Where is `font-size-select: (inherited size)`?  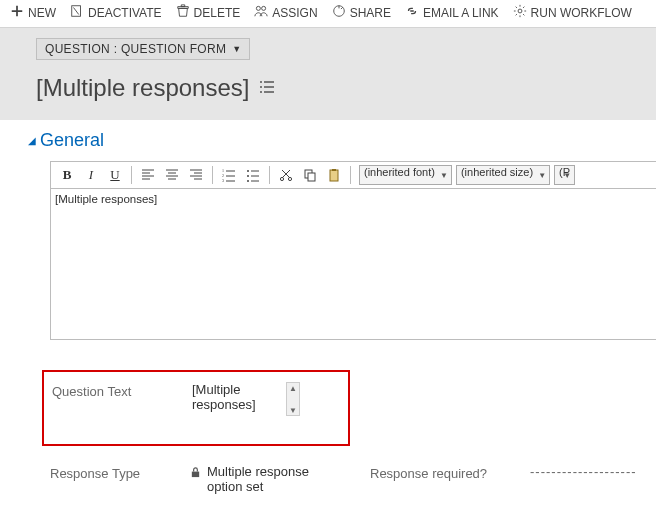 font-size-select: (inherited size) is located at coordinates (503, 175).